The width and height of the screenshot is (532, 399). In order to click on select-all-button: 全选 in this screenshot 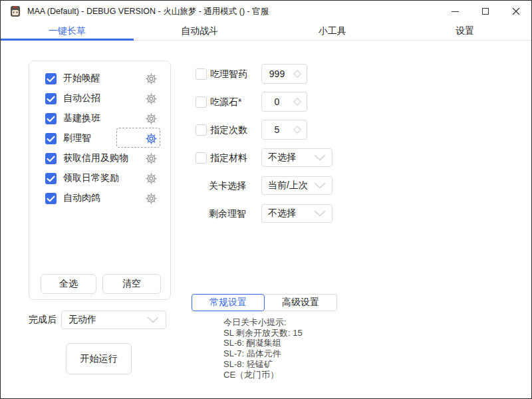, I will do `click(68, 284)`.